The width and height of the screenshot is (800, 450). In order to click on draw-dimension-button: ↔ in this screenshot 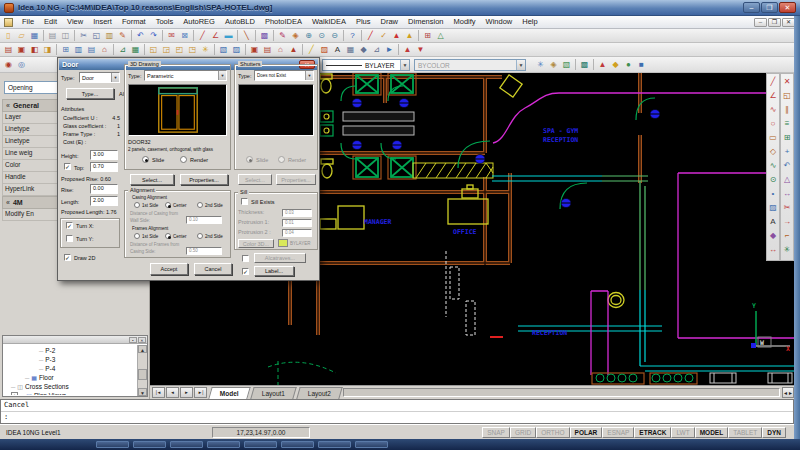, I will do `click(773, 250)`.